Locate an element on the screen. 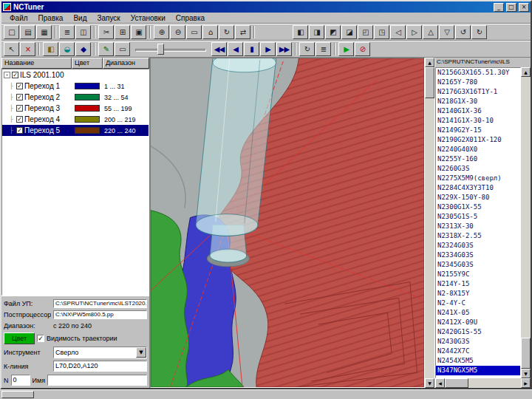 Image resolution: width=532 pixels, height=399 pixels. view-back-button: ◨ is located at coordinates (316, 33).